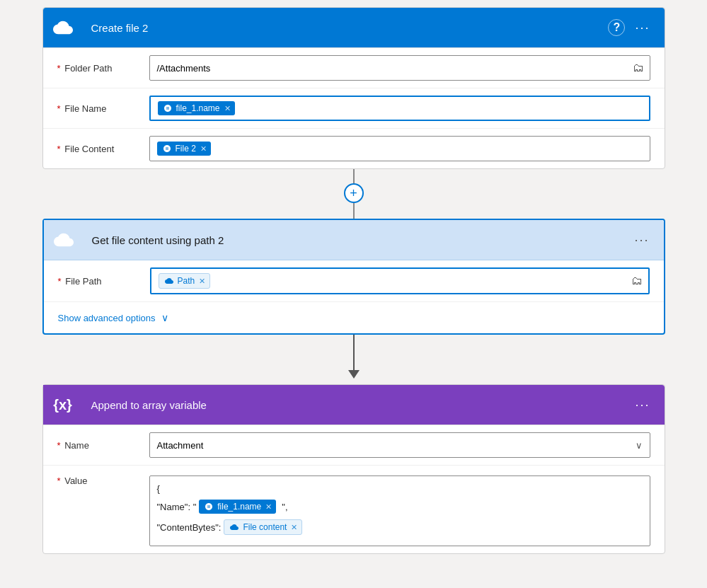  Describe the element at coordinates (647, 405) in the screenshot. I see `append-array-menu: ···` at that location.